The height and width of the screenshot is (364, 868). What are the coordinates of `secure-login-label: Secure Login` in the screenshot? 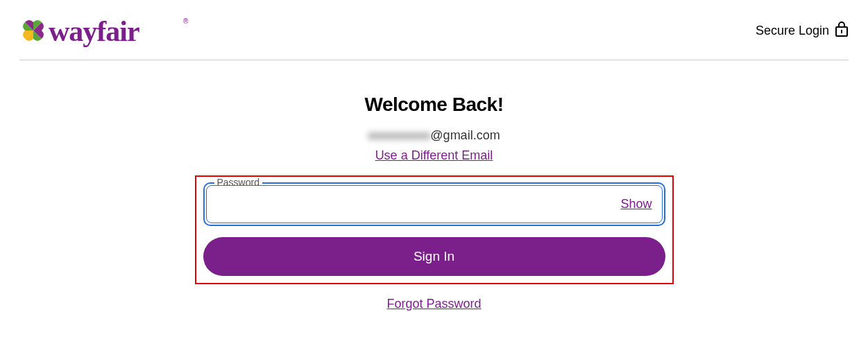 It's located at (802, 31).